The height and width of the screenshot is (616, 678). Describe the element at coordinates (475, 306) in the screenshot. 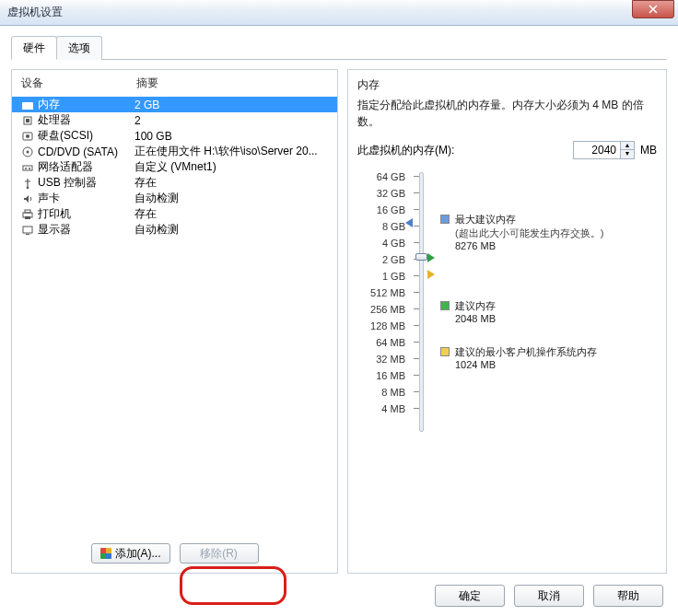

I see `legend-rec-title: 建议内存` at that location.